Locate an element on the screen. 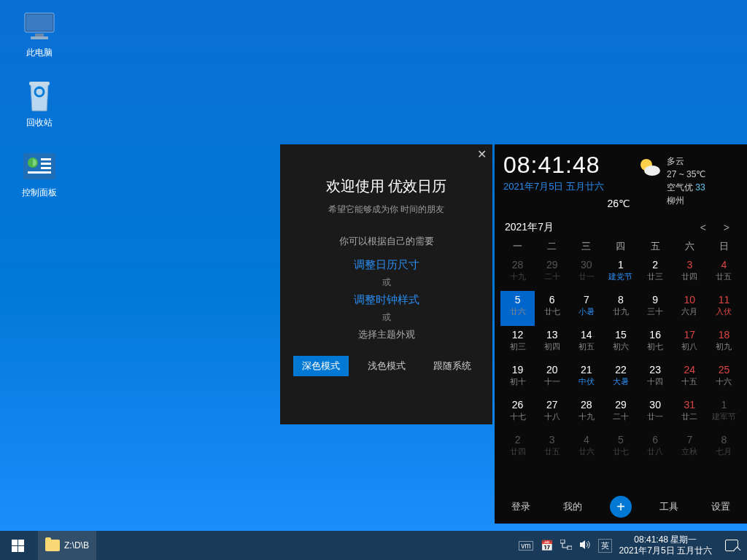 This screenshot has width=747, height=560. weekday: 五 is located at coordinates (655, 246).